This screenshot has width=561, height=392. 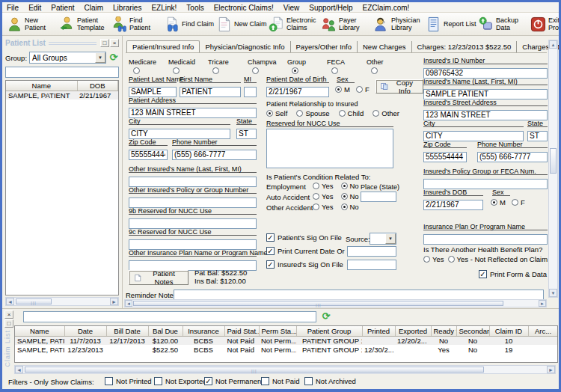 What do you see at coordinates (62, 72) in the screenshot?
I see `patient-search-input` at bounding box center [62, 72].